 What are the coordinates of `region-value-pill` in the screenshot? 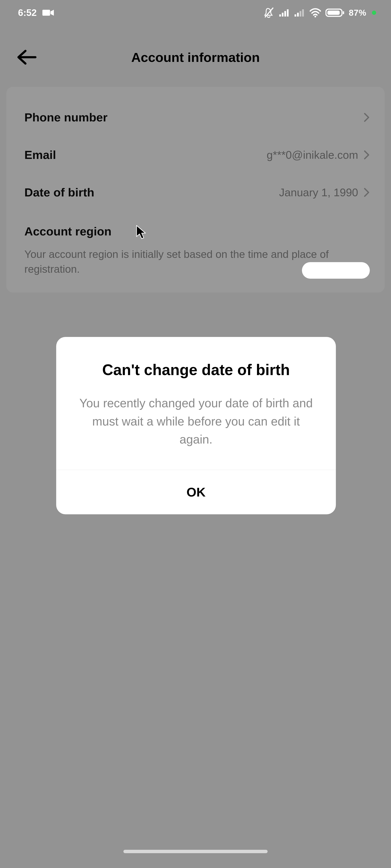 It's located at (336, 270).